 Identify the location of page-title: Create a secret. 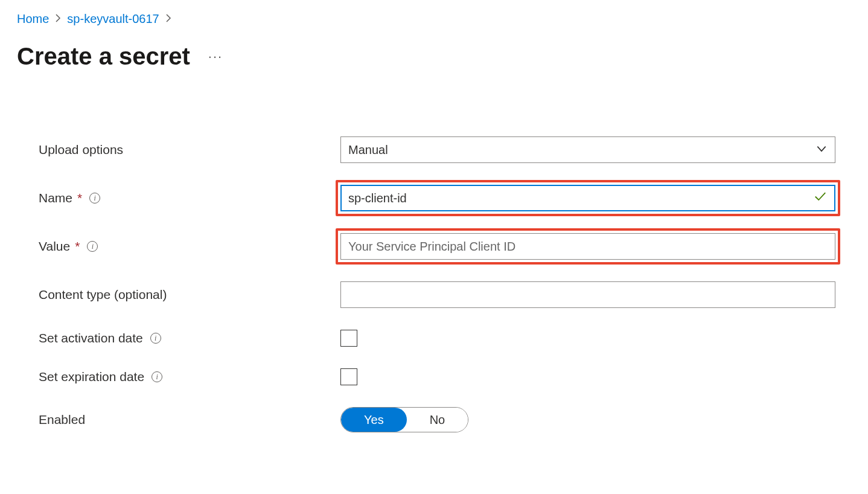
(104, 57).